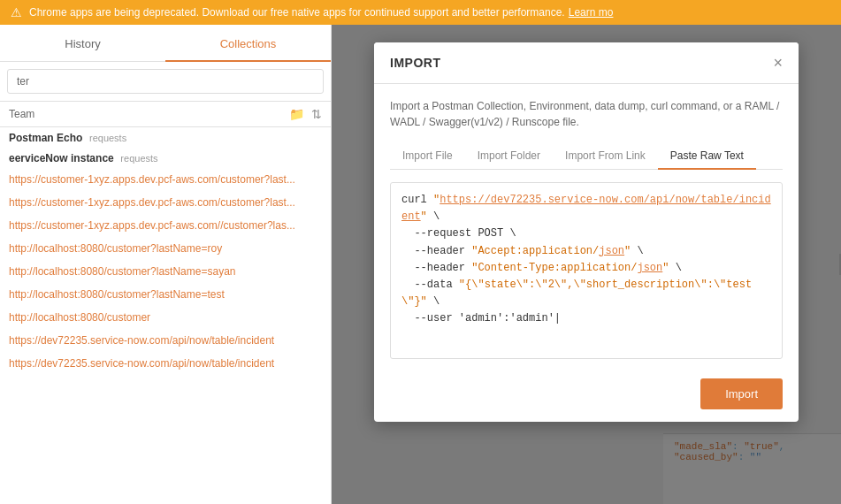 The image size is (841, 504). Describe the element at coordinates (586, 394) in the screenshot. I see `modal-footer: Import` at that location.